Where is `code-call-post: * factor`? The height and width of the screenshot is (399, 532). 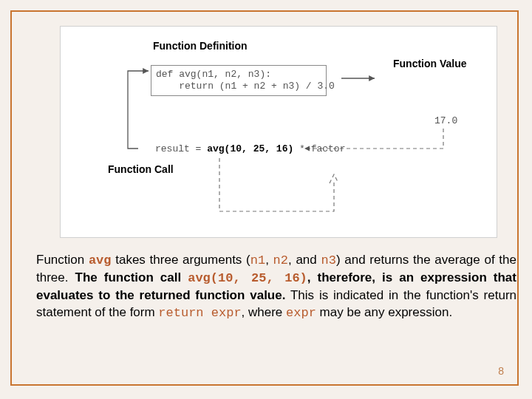
code-call-post: * factor is located at coordinates (319, 149).